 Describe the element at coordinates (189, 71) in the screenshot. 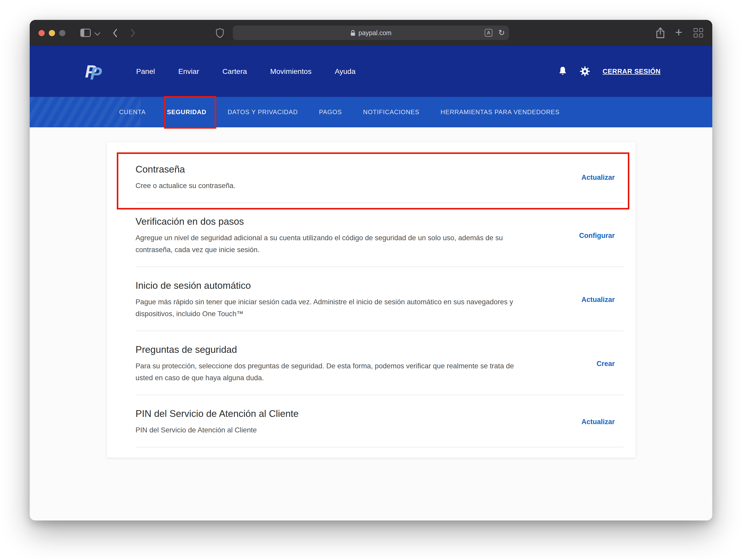

I see `nav-item-enviar: Enviar` at that location.